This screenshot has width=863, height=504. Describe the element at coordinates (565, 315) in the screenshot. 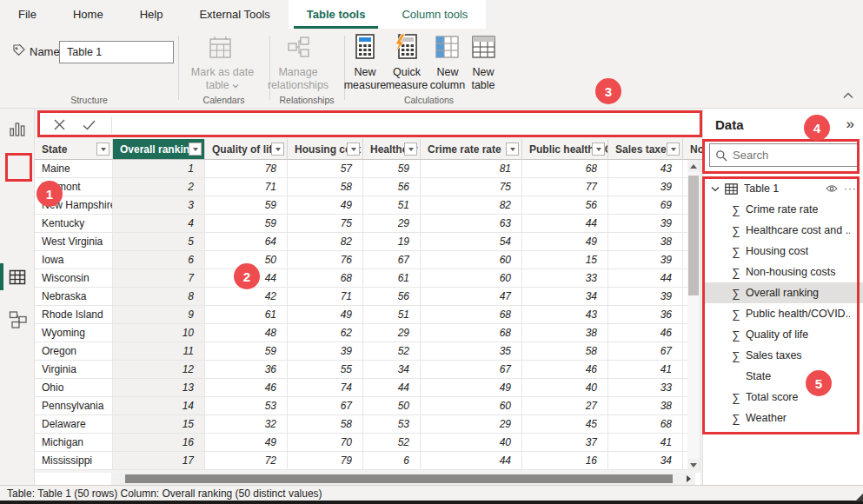

I see `value-cell: 43` at that location.